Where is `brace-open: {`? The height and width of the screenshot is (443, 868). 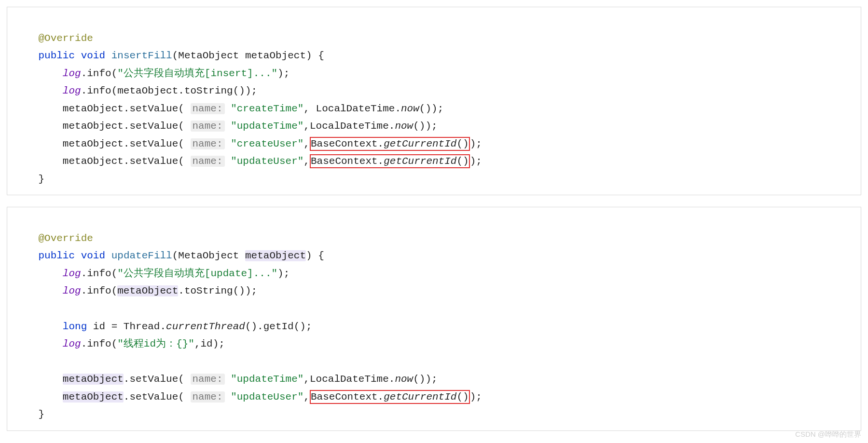 brace-open: { is located at coordinates (318, 56).